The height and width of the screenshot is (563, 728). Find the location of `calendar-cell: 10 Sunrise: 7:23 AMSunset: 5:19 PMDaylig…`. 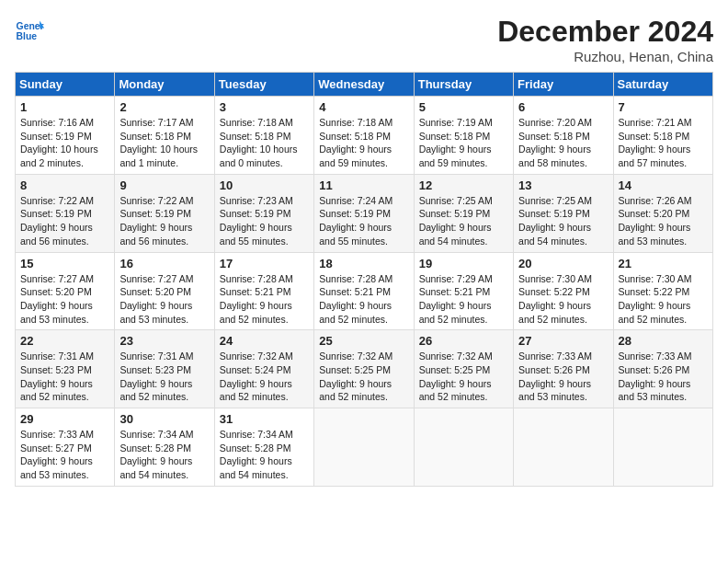

calendar-cell: 10 Sunrise: 7:23 AMSunset: 5:19 PMDaylig… is located at coordinates (264, 213).